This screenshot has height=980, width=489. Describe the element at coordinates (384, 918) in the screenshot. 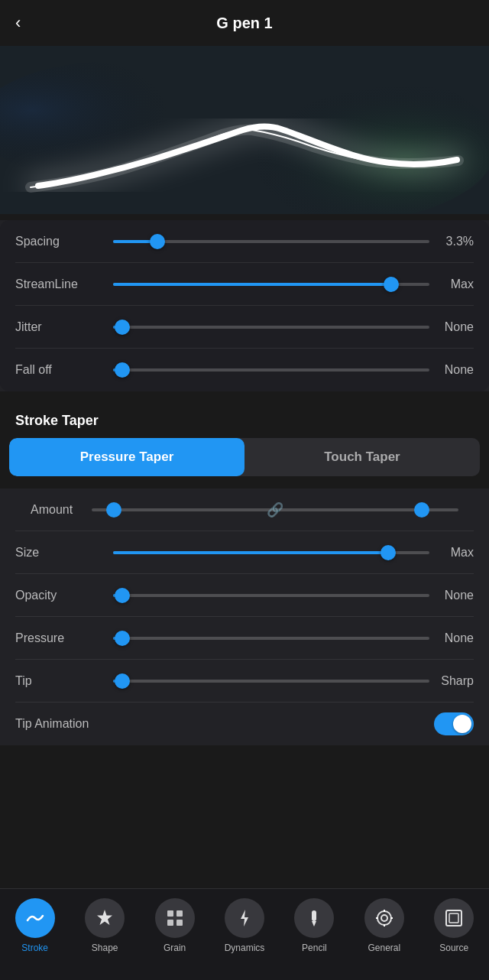

I see `general-icon` at that location.